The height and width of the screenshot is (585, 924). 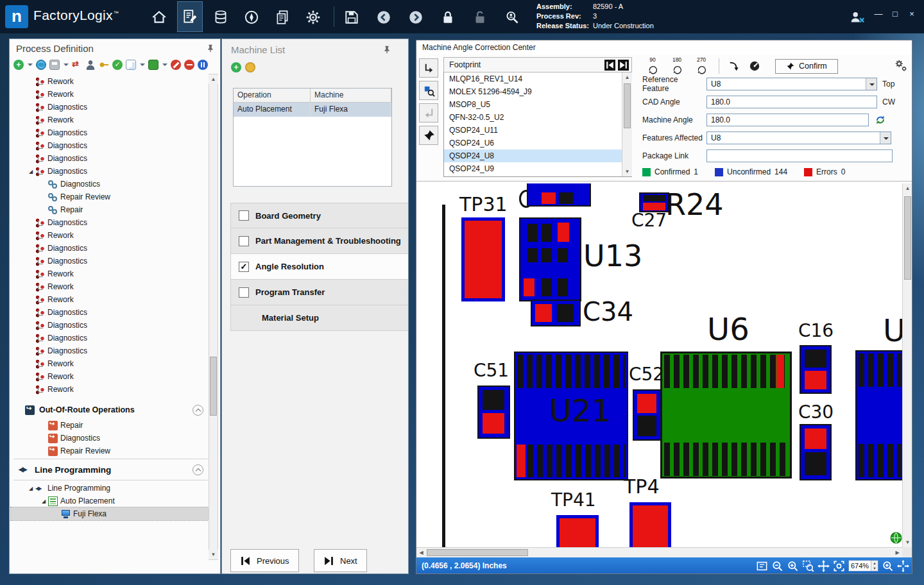 What do you see at coordinates (111, 171) in the screenshot?
I see `tree-item-diagnostics: ◢Diagnostics` at bounding box center [111, 171].